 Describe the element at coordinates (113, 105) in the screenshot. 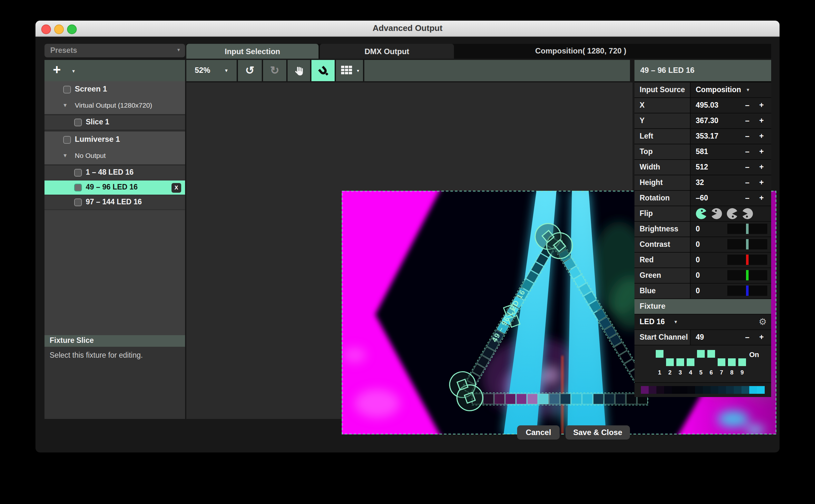

I see `screen1-output-label: Virtual Output (1280x720)` at that location.